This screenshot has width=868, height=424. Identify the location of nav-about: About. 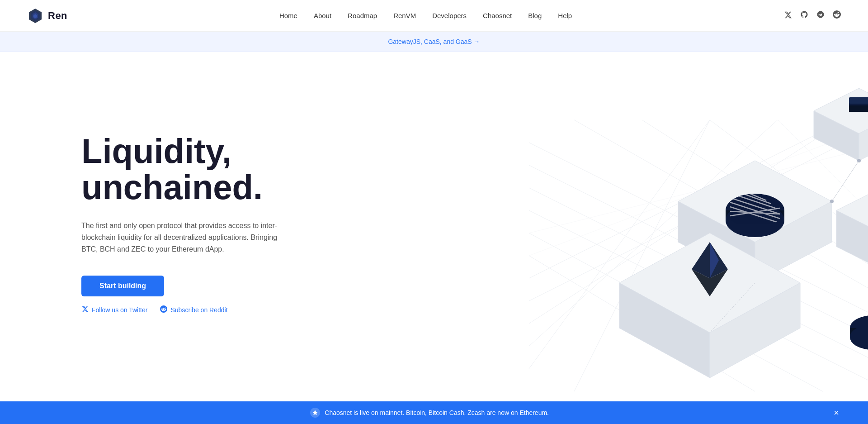
(323, 15).